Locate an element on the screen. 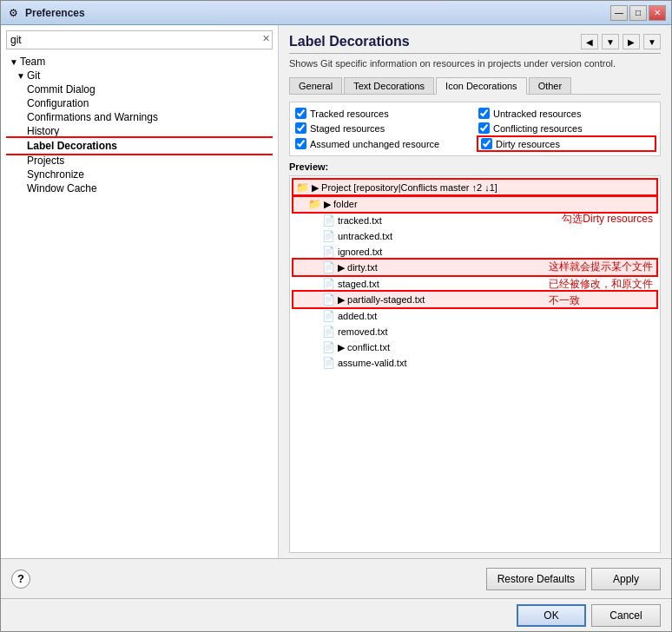  tabs-bar: General Text Decorations Icon Decoration… is located at coordinates (475, 86).